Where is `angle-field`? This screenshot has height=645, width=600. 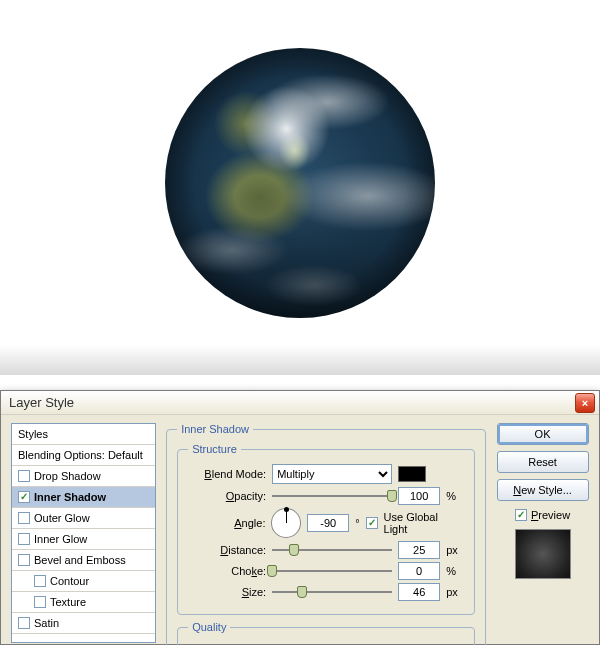
angle-field is located at coordinates (328, 523).